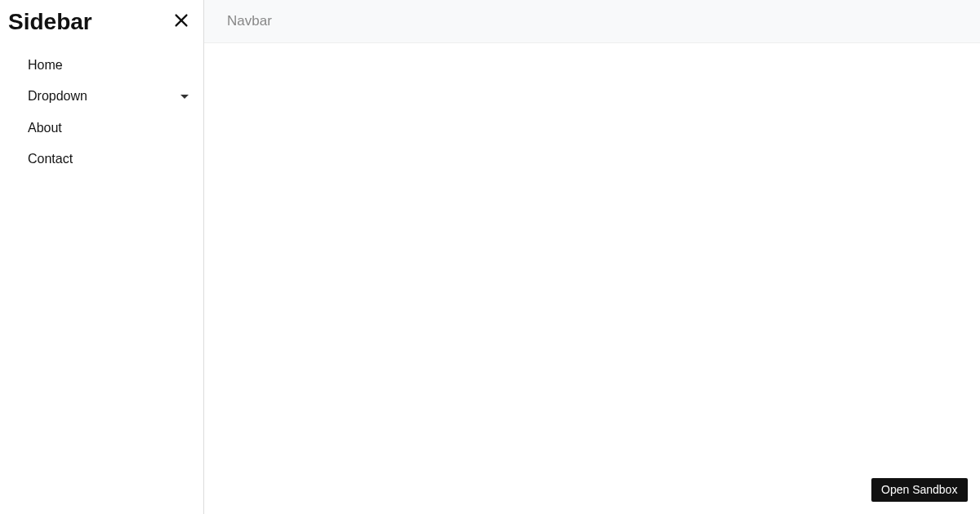 This screenshot has height=514, width=980. What do you see at coordinates (101, 128) in the screenshot?
I see `sidebar-item-about: About` at bounding box center [101, 128].